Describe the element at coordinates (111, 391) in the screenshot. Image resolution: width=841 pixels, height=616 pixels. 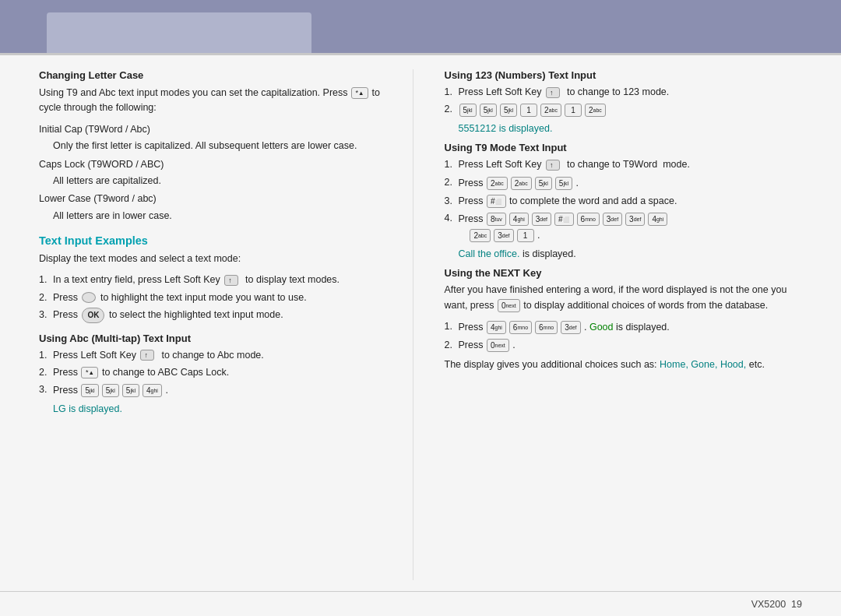
I see `key-5jkl-2: 5jkl` at that location.